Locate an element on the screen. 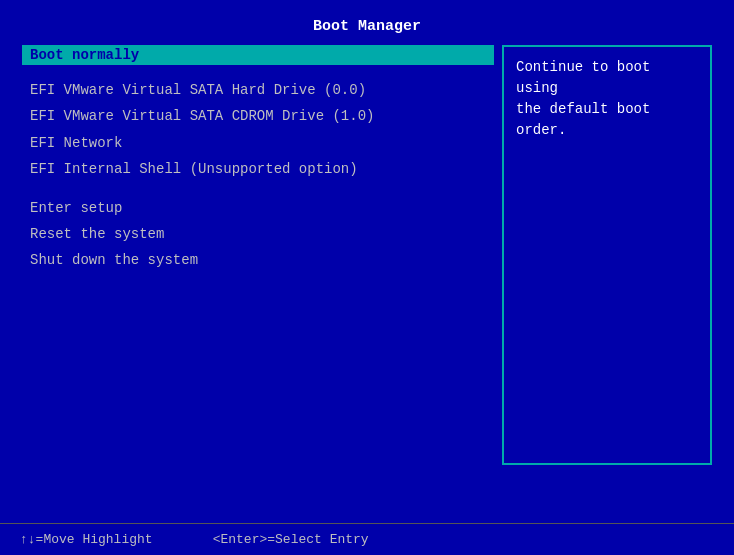 The height and width of the screenshot is (555, 734). menu-item-4: Enter setup is located at coordinates (258, 208).